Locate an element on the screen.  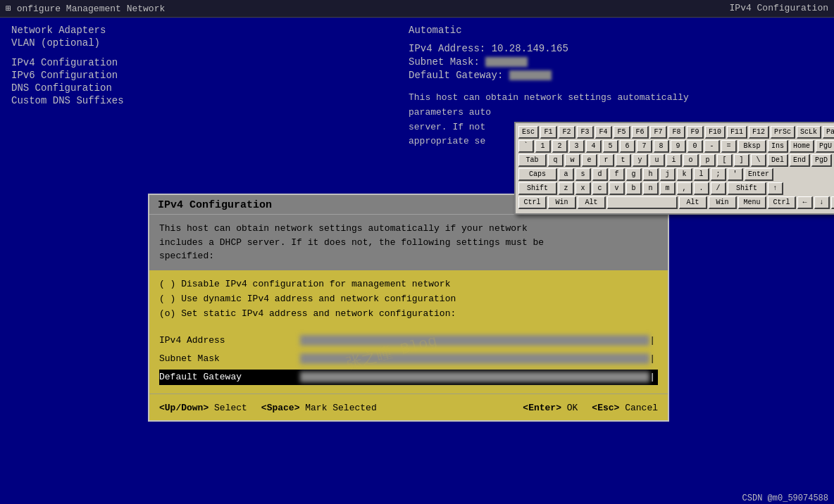
footer-esc-key: <Esc> Cancel is located at coordinates (625, 408).